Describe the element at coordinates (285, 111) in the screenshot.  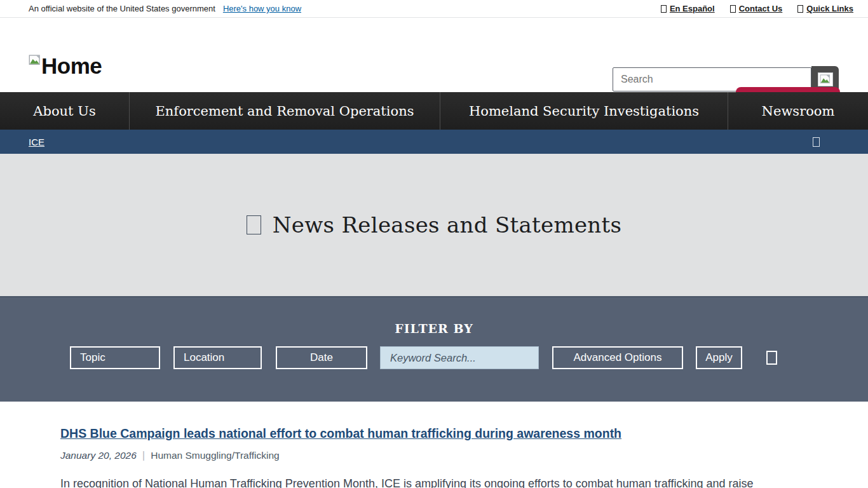
I see `nav-item-enforcement-removal-operations: Enforcement and Removal Operations` at that location.